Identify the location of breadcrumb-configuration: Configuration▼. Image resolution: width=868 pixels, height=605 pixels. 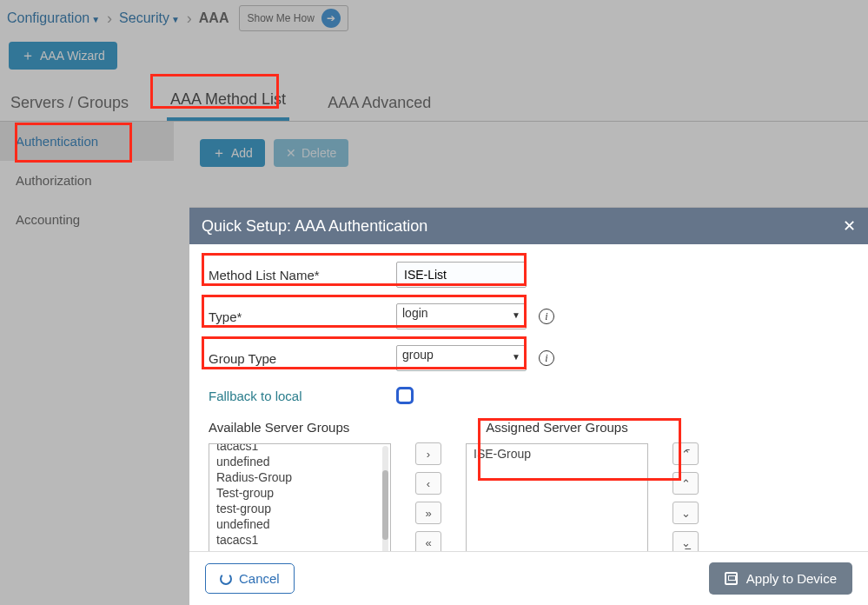
(54, 18).